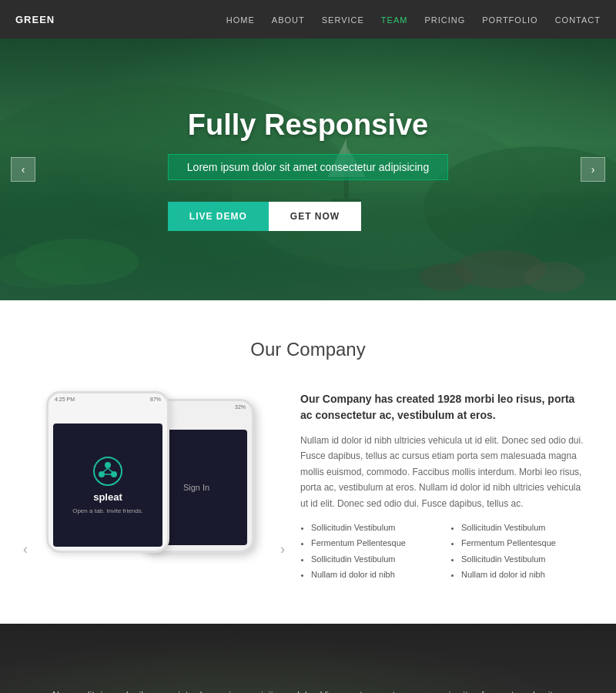 The image size is (616, 693). I want to click on company-heading: Our Company has created 1928 morbi leo r…, so click(443, 407).